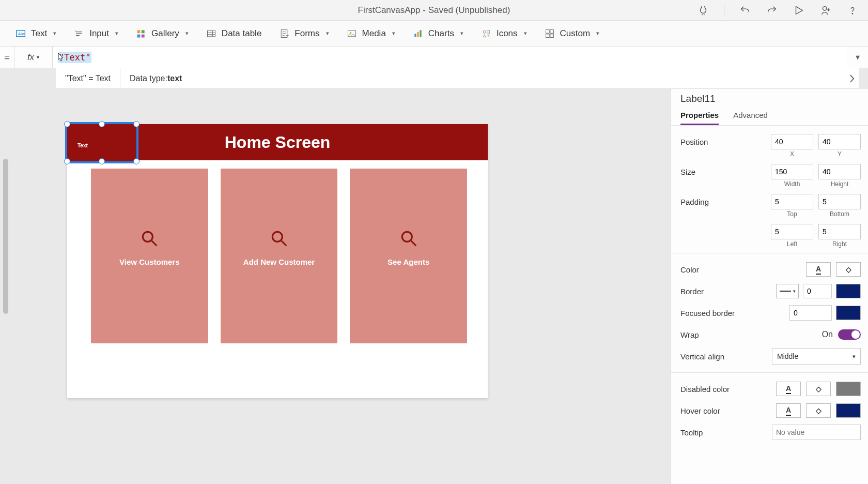 This screenshot has width=868, height=484. Describe the element at coordinates (792, 184) in the screenshot. I see `width-sublabel: Width` at that location.